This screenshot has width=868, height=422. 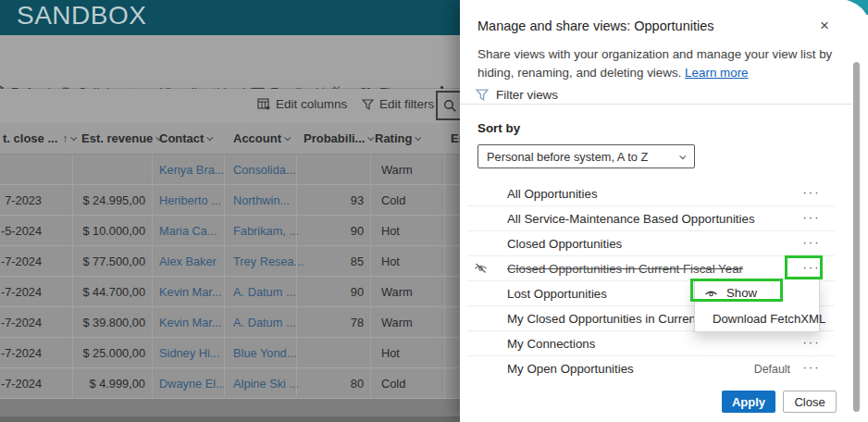 I want to click on cell-est-revenue: $ 25.000,00, so click(x=100, y=354).